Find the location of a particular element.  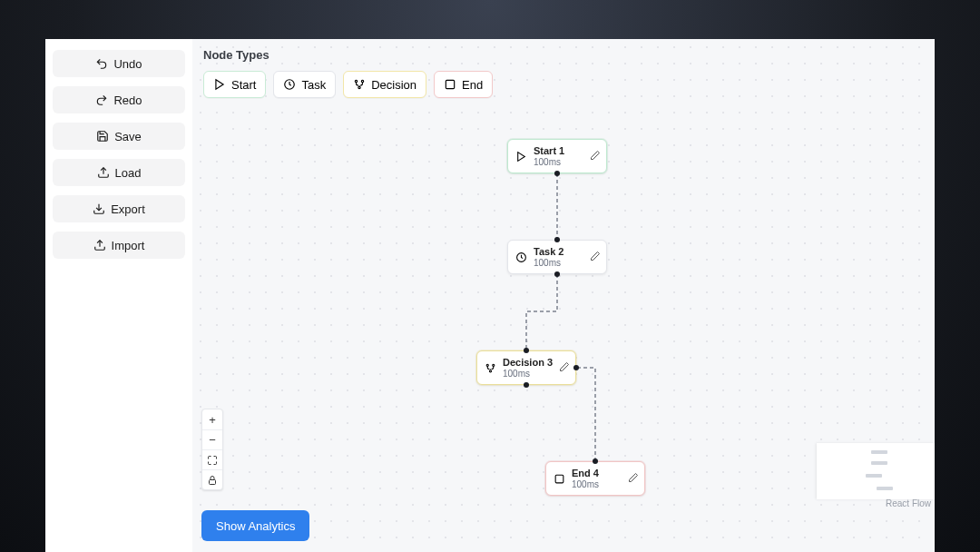

end-chip-label: End is located at coordinates (472, 85).